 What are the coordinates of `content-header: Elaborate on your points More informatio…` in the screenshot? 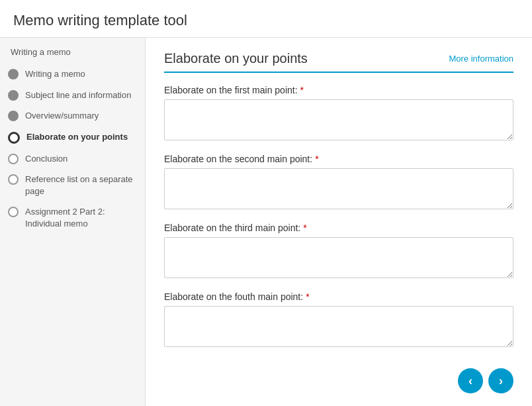 It's located at (339, 62).